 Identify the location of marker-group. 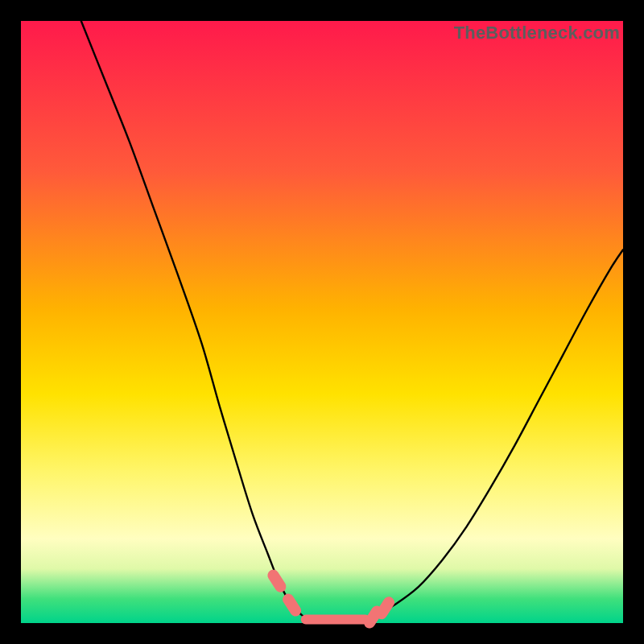
(331, 601).